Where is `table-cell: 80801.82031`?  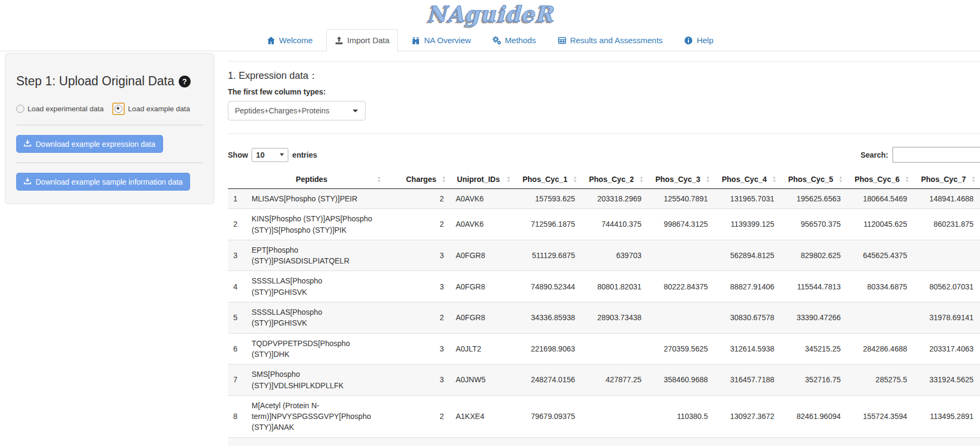
table-cell: 80801.82031 is located at coordinates (614, 287).